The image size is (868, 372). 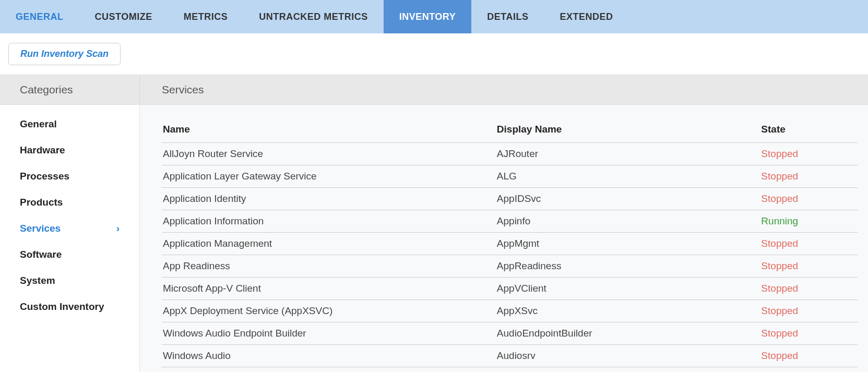 I want to click on tab-metrics: METRICS, so click(x=206, y=17).